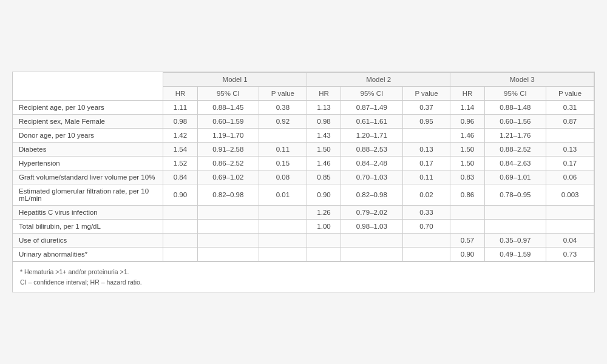  Describe the element at coordinates (180, 135) in the screenshot. I see `cell: 1.42` at that location.